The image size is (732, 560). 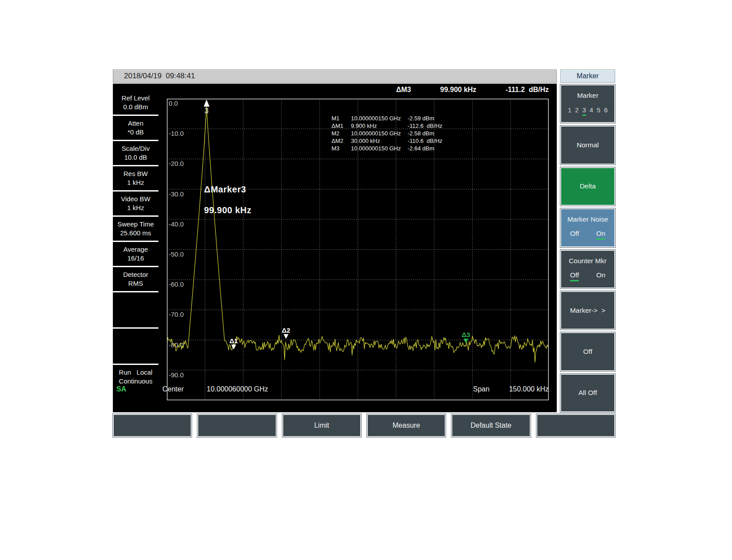 I want to click on param-detector: DetectorRMS, so click(x=135, y=280).